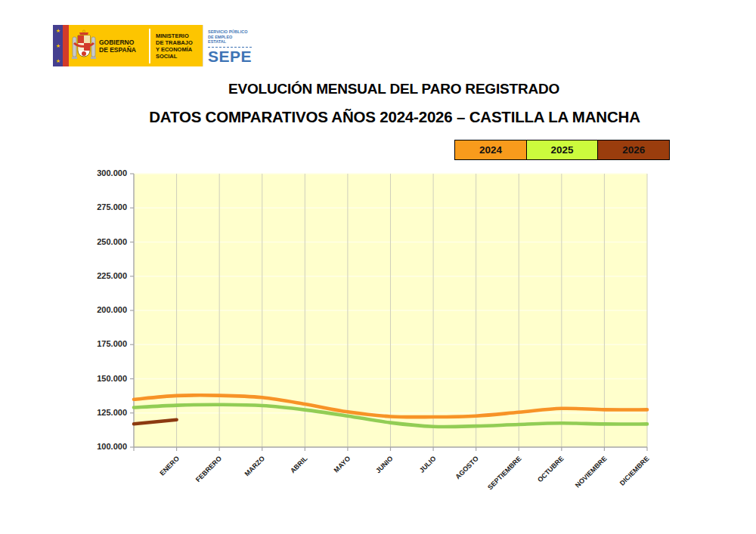  What do you see at coordinates (124, 42) in the screenshot?
I see `gobierno-line-1: GOBIERNO` at bounding box center [124, 42].